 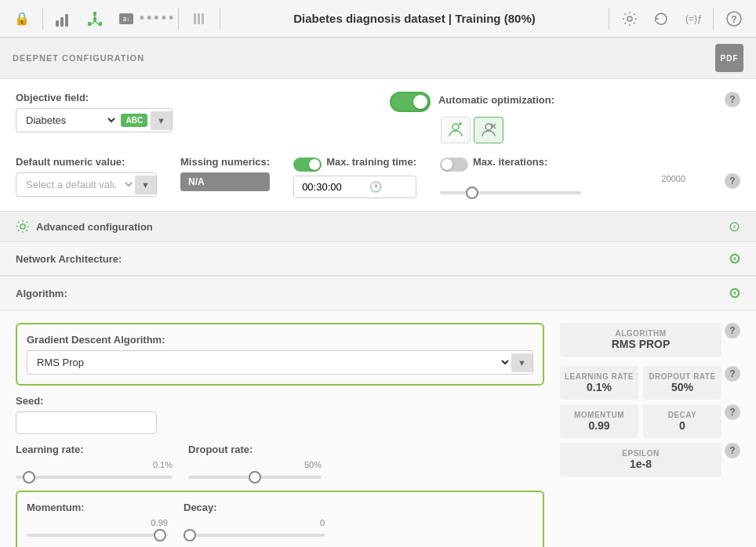 I want to click on momentum-value: 0.99, so click(x=97, y=523).